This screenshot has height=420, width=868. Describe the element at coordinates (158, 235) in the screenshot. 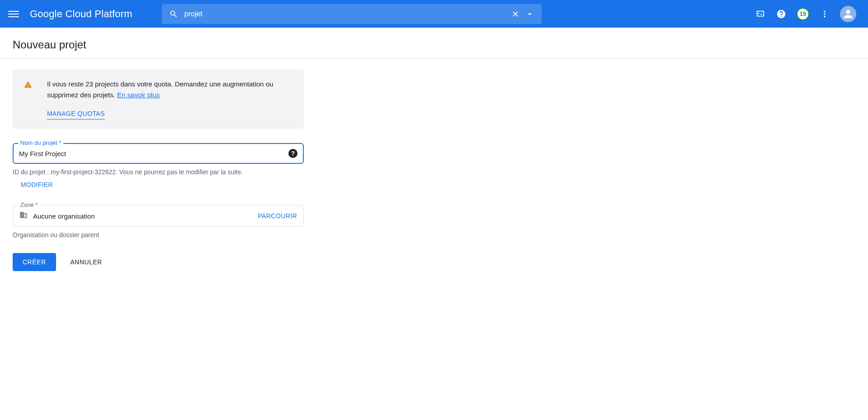

I see `zone-hint: Organisation ou dossier parent` at that location.